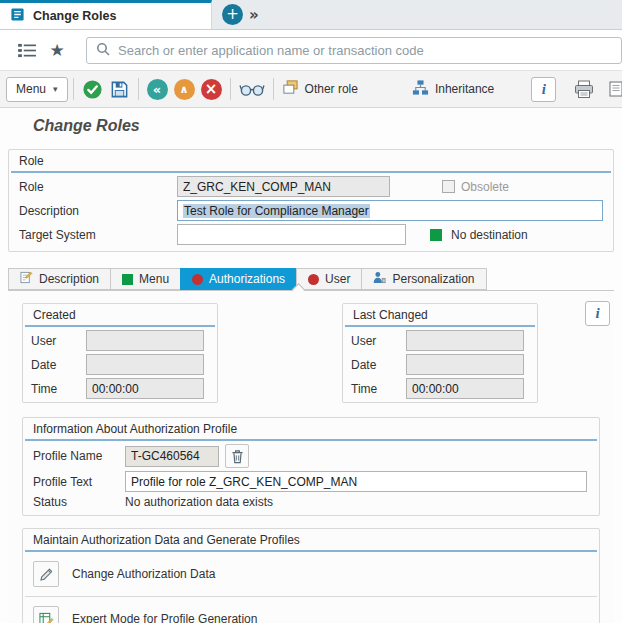 This screenshot has height=623, width=622. What do you see at coordinates (232, 14) in the screenshot?
I see `new-tab-button: +` at bounding box center [232, 14].